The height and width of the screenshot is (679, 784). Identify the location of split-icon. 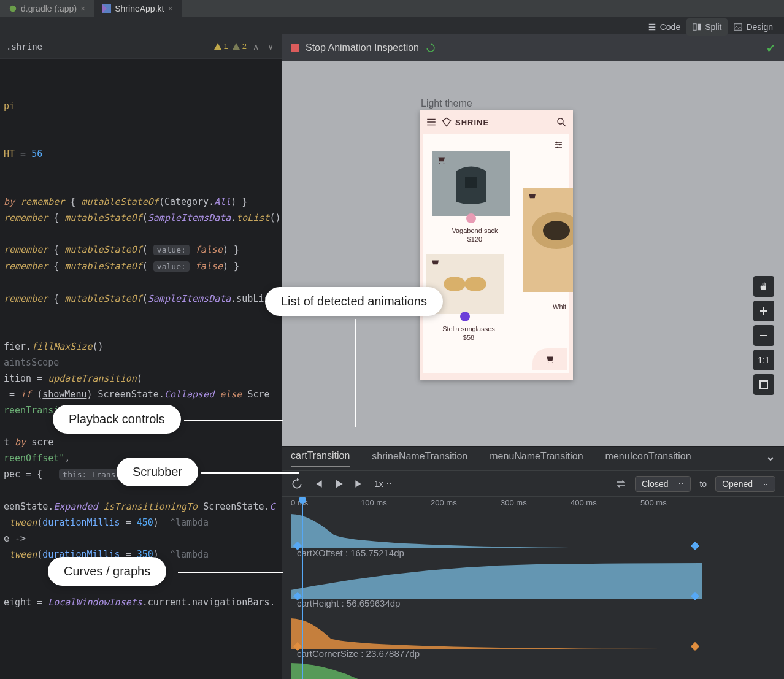
(697, 27).